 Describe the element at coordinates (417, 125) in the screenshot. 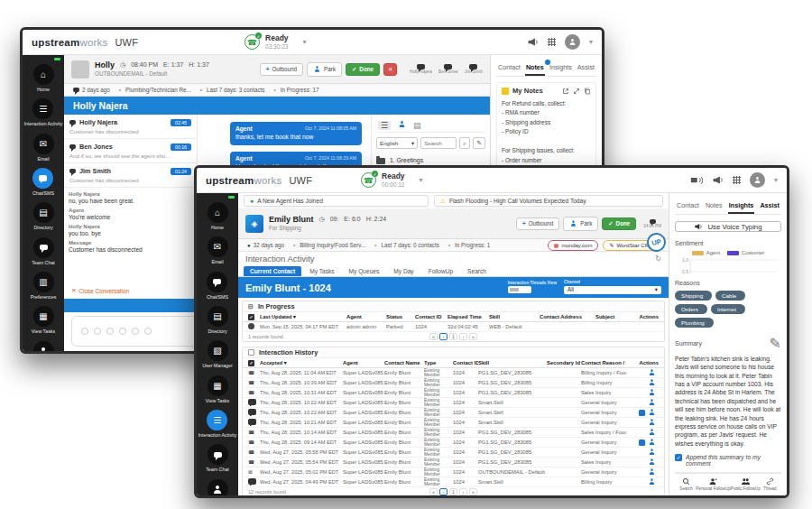

I see `grid-view-icon: ▤` at that location.